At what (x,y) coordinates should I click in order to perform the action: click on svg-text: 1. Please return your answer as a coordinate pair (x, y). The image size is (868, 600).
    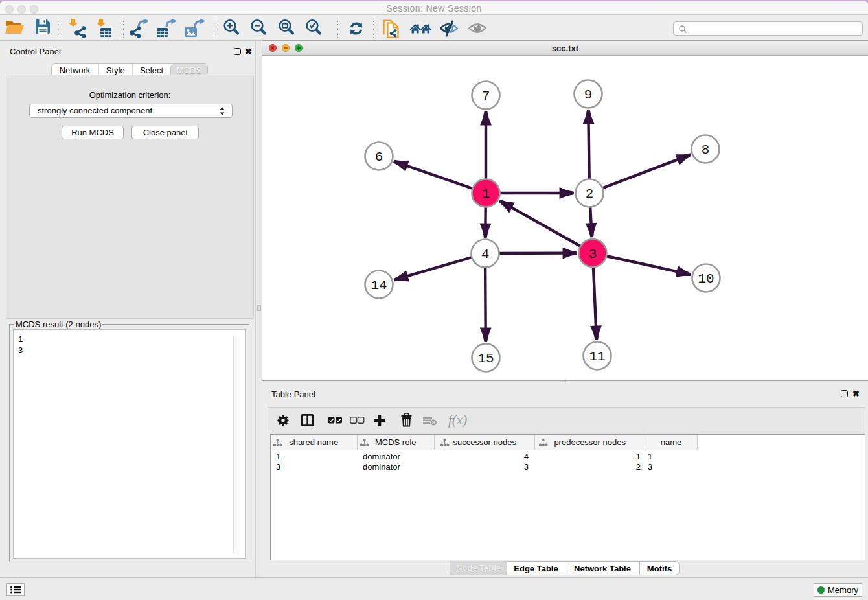
    Looking at the image, I should click on (486, 194).